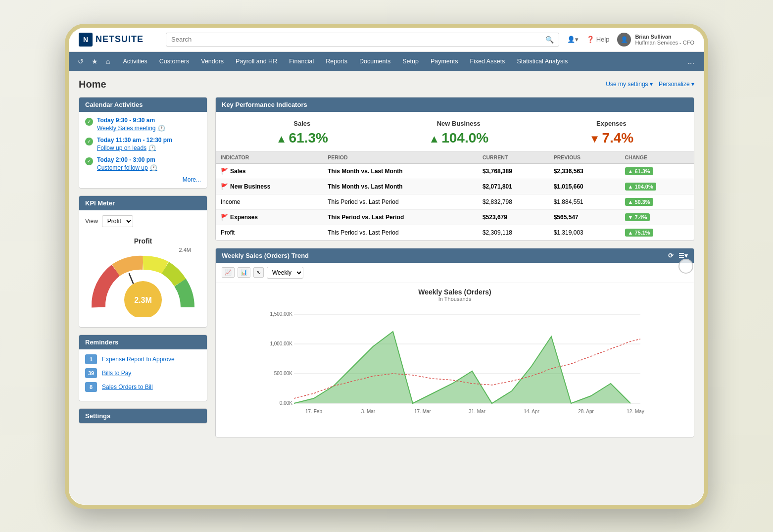 The image size is (773, 532). What do you see at coordinates (337, 61) in the screenshot?
I see `nav-item-reports: Reports` at bounding box center [337, 61].